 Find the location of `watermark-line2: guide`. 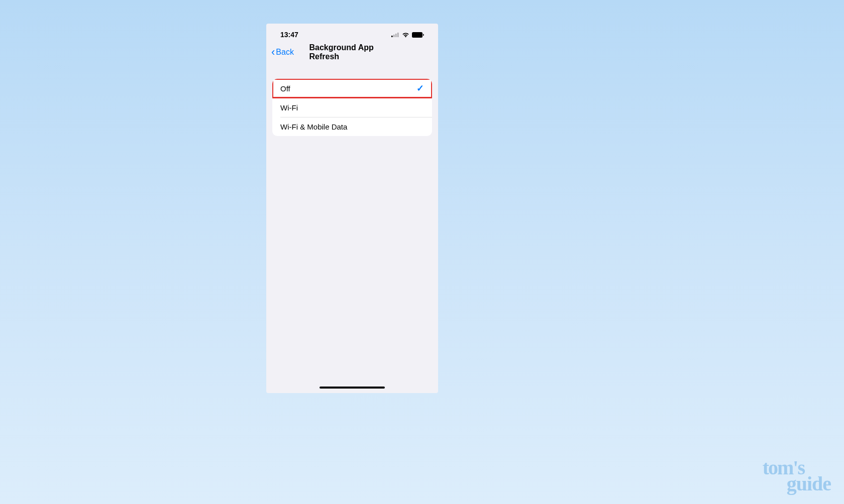

watermark-line2: guide is located at coordinates (809, 484).